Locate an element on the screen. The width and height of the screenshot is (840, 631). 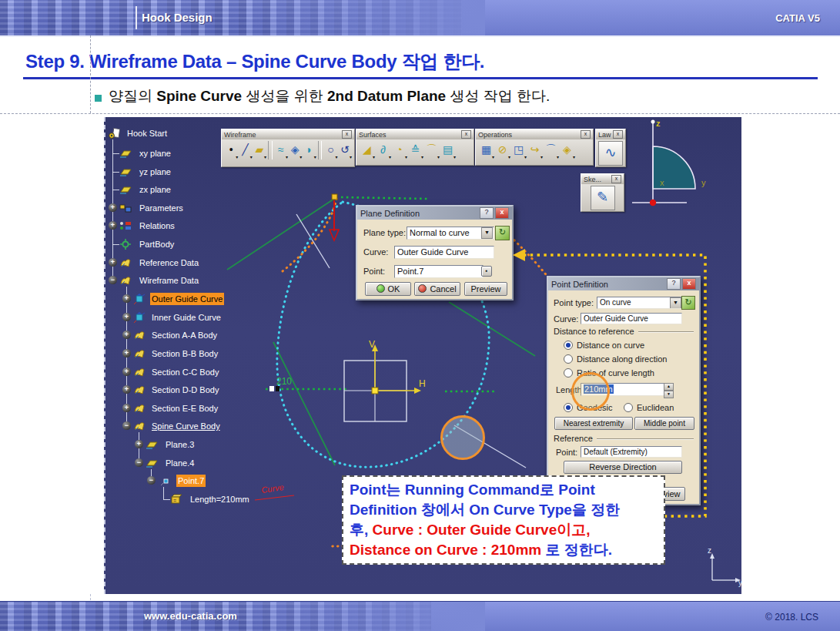
tree-item-label: Section C-C Body is located at coordinates (185, 372).